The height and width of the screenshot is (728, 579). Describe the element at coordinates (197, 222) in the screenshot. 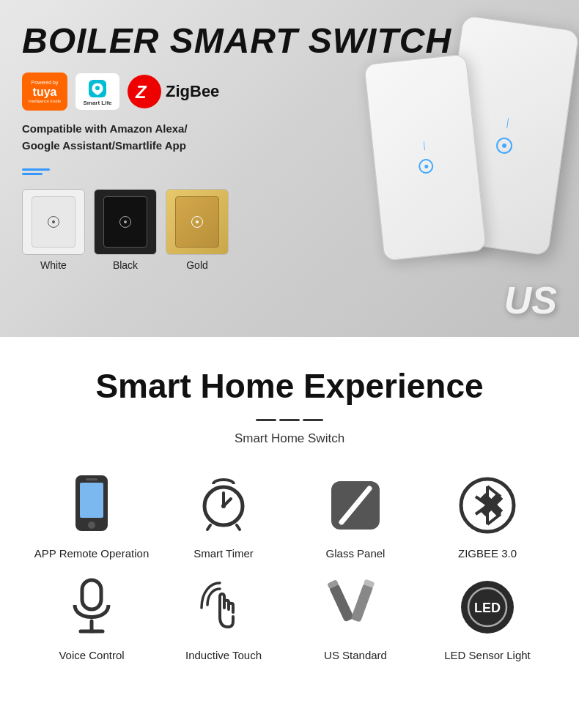

I see `switch-gold` at that location.